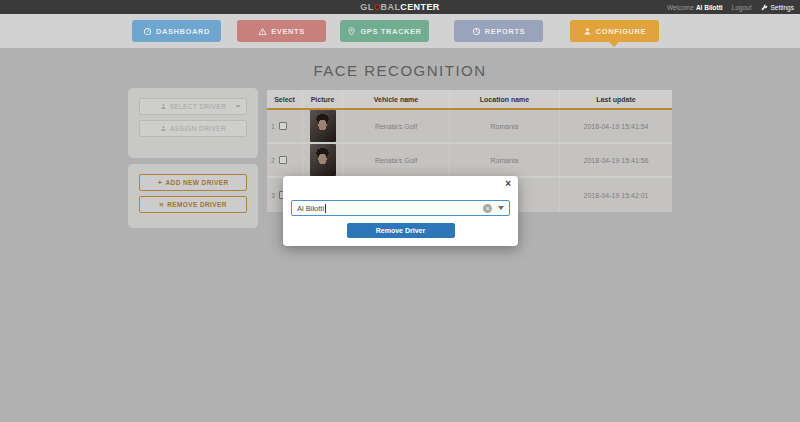  What do you see at coordinates (377, 7) in the screenshot?
I see `logo-target-icon` at bounding box center [377, 7].